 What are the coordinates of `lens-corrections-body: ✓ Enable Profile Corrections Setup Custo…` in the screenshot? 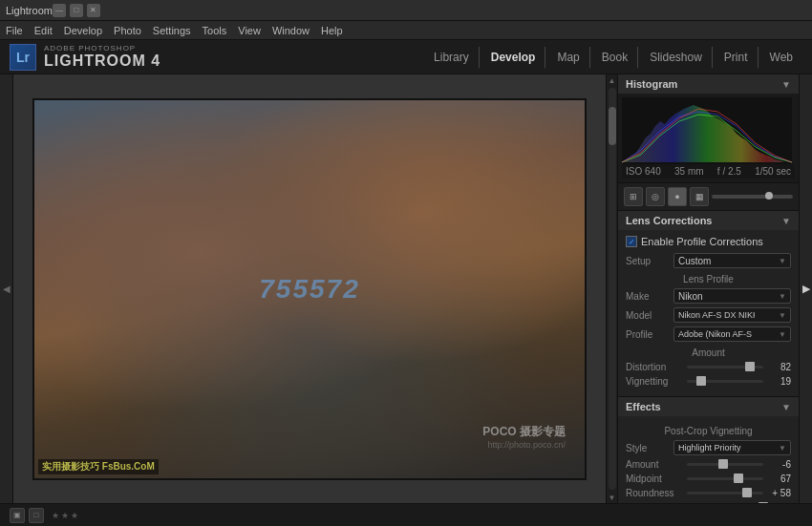 It's located at (709, 313).